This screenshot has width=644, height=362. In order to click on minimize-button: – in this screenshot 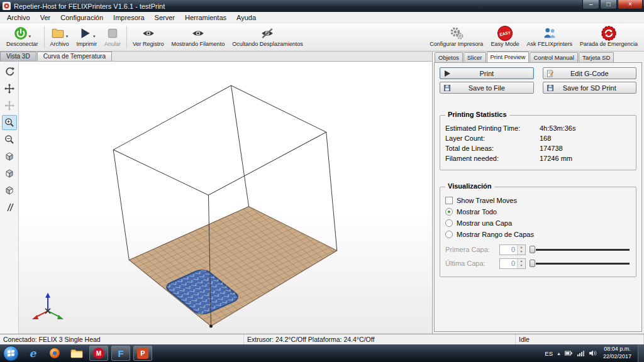, I will do `click(591, 5)`.